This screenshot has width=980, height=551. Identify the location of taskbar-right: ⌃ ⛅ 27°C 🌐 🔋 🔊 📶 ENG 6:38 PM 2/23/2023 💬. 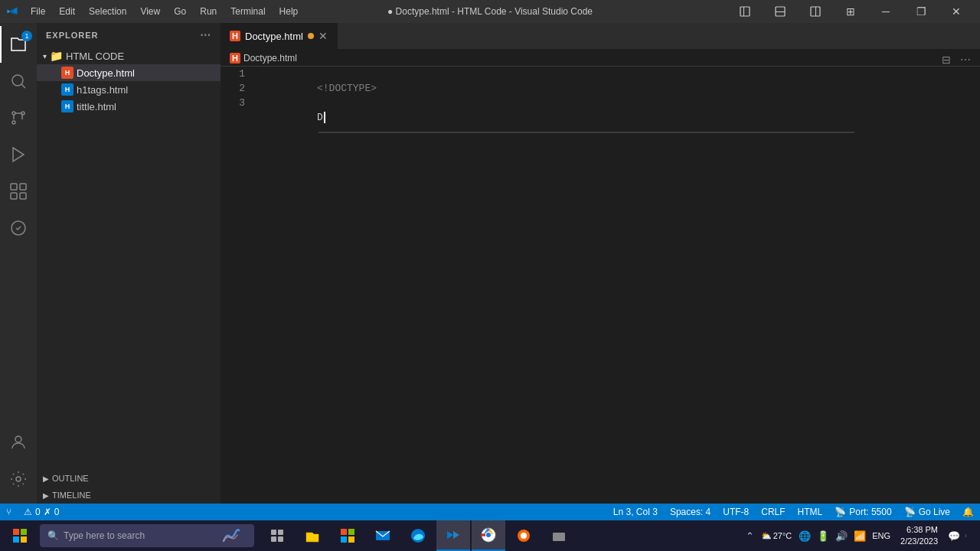
(861, 536).